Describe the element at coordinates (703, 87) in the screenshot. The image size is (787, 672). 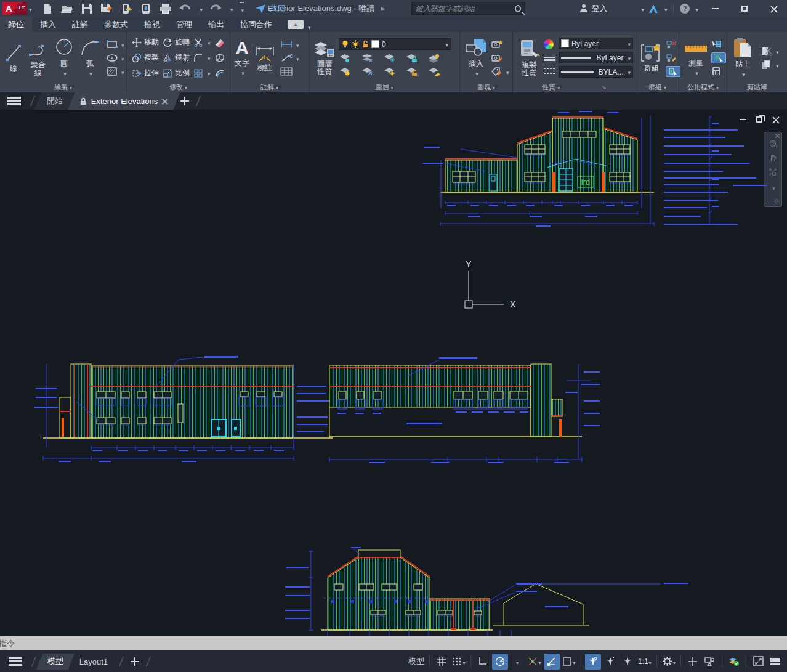
I see `panel-utilities-label: 公用程式` at that location.